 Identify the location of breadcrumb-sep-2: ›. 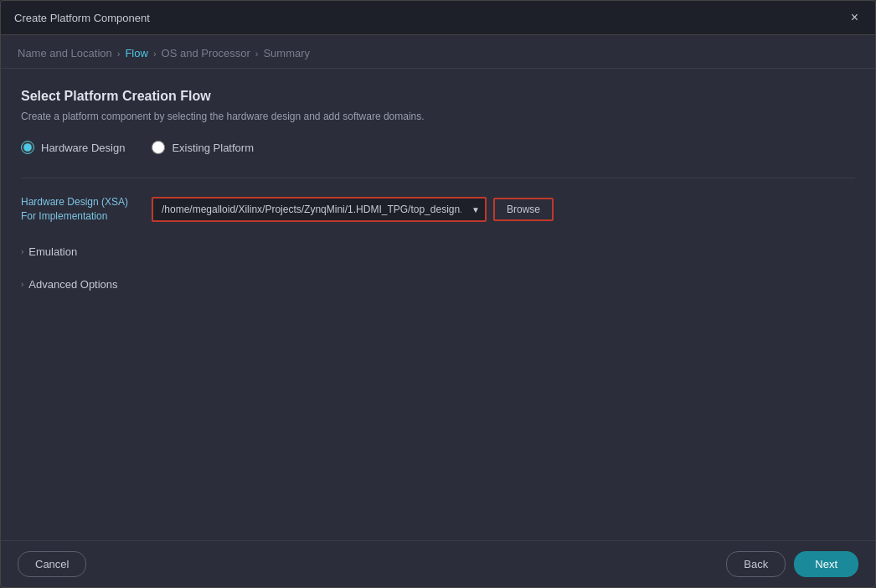
(155, 54).